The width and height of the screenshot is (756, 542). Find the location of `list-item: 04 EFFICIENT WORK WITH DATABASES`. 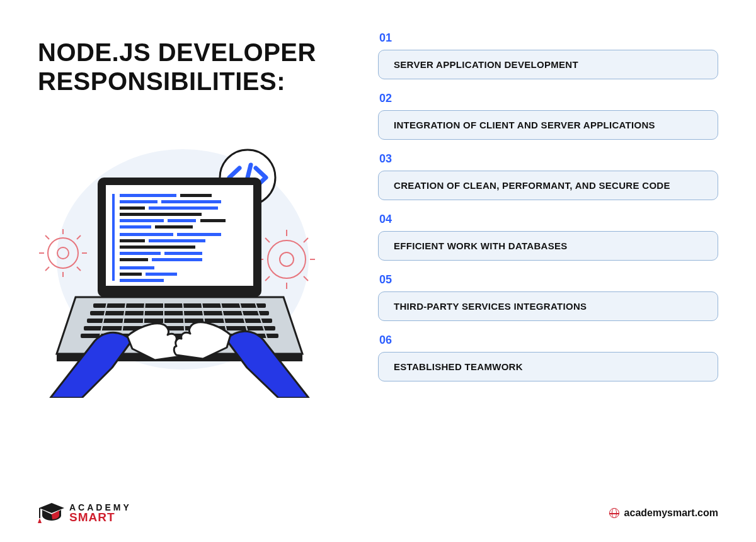

list-item: 04 EFFICIENT WORK WITH DATABASES is located at coordinates (548, 237).